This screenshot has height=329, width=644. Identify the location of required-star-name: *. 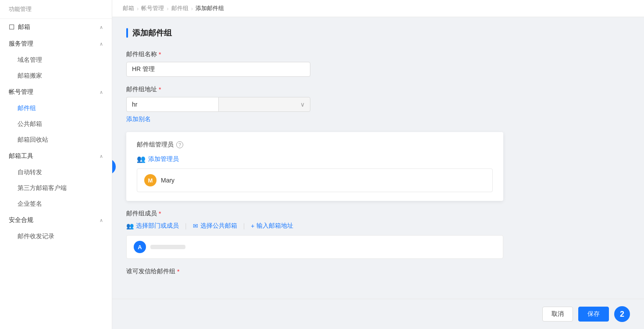
(160, 54).